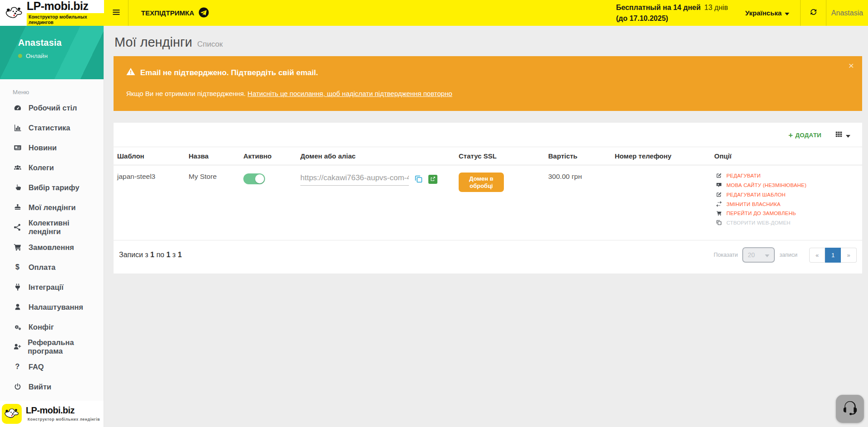 This screenshot has width=868, height=427. What do you see at coordinates (488, 257) in the screenshot?
I see `table-footer: Записи з 1 по 1 з 1 Показати 20 записи «` at bounding box center [488, 257].